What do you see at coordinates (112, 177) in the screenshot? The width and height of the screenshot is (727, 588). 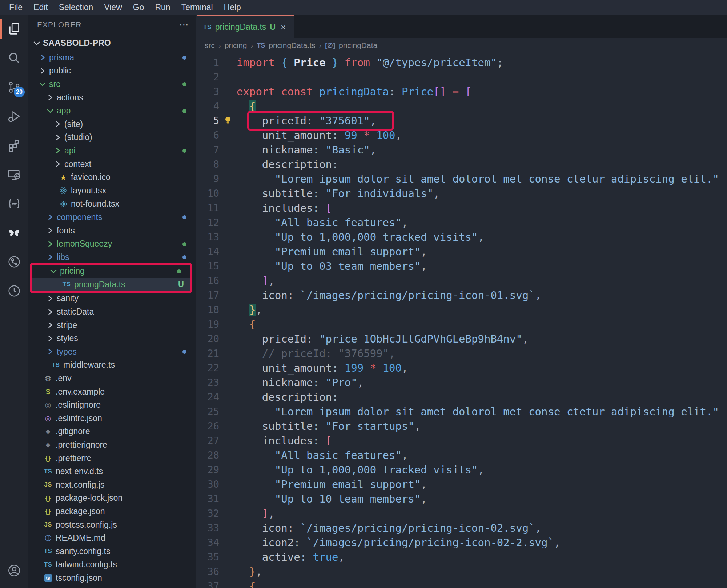 I see `tree-file-favicon-ico: ★favicon.ico` at bounding box center [112, 177].